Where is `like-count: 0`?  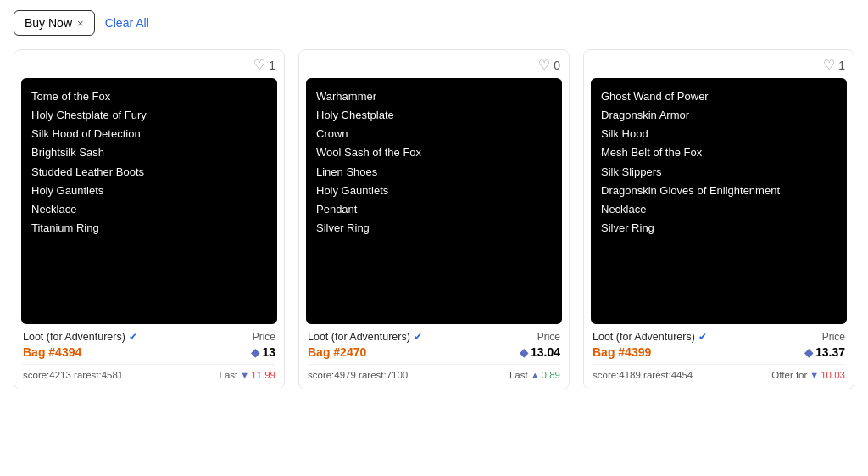
like-count: 0 is located at coordinates (557, 65).